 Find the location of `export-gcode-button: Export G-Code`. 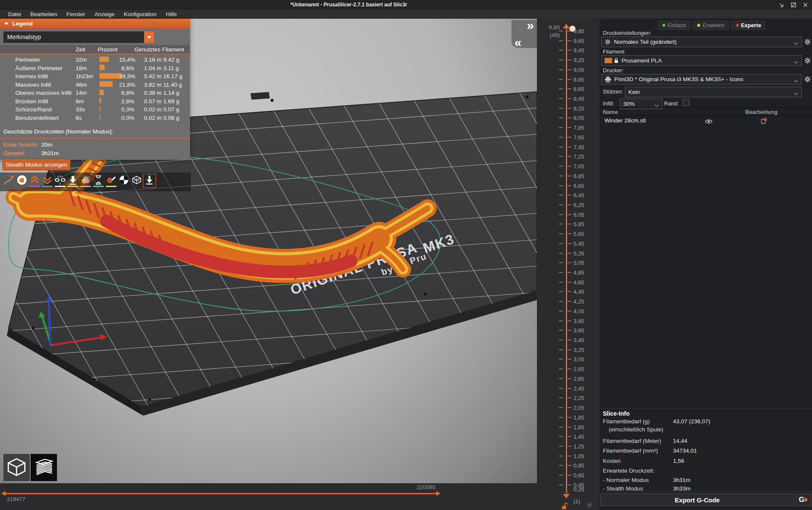

export-gcode-button: Export G-Code is located at coordinates (697, 500).